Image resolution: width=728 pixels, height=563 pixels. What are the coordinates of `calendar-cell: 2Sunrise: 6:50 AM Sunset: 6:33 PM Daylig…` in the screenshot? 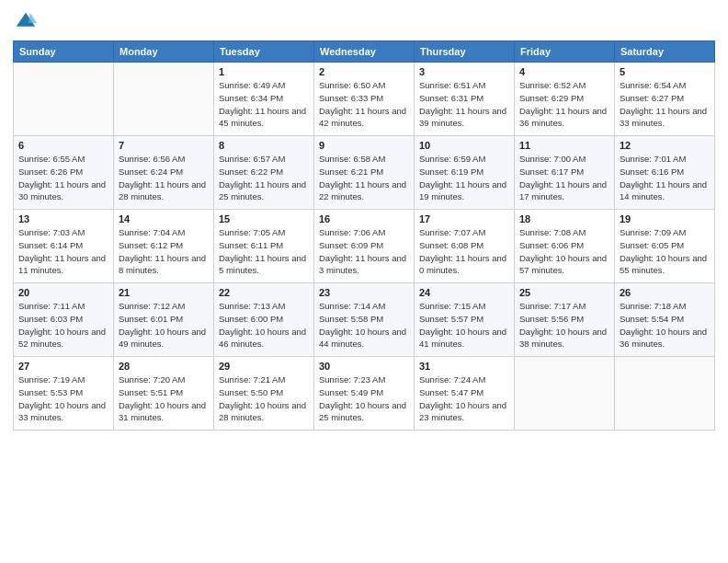 It's located at (364, 99).